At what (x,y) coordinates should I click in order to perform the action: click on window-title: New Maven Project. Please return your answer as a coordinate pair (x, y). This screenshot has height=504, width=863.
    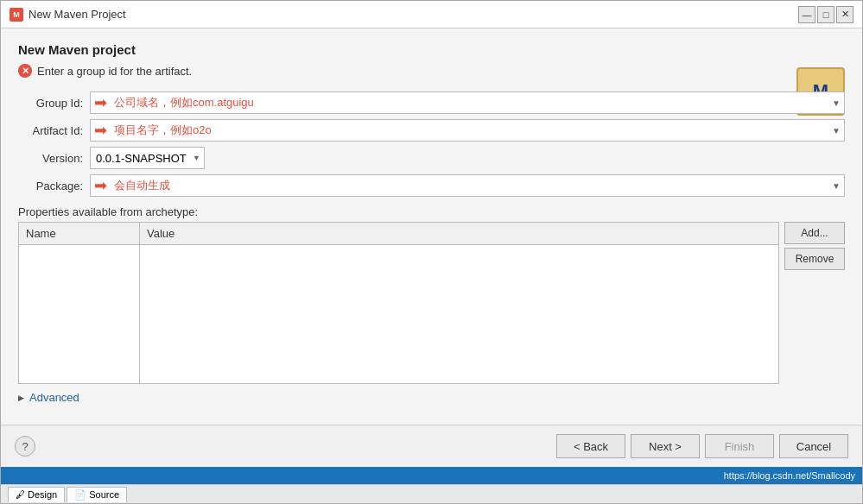
    Looking at the image, I should click on (78, 14).